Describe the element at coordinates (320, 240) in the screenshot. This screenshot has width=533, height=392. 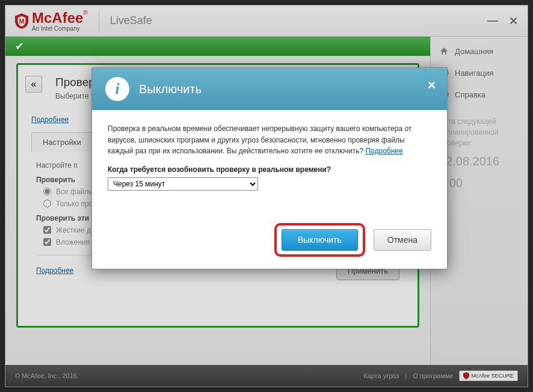
I see `disable-button: Выключить` at that location.